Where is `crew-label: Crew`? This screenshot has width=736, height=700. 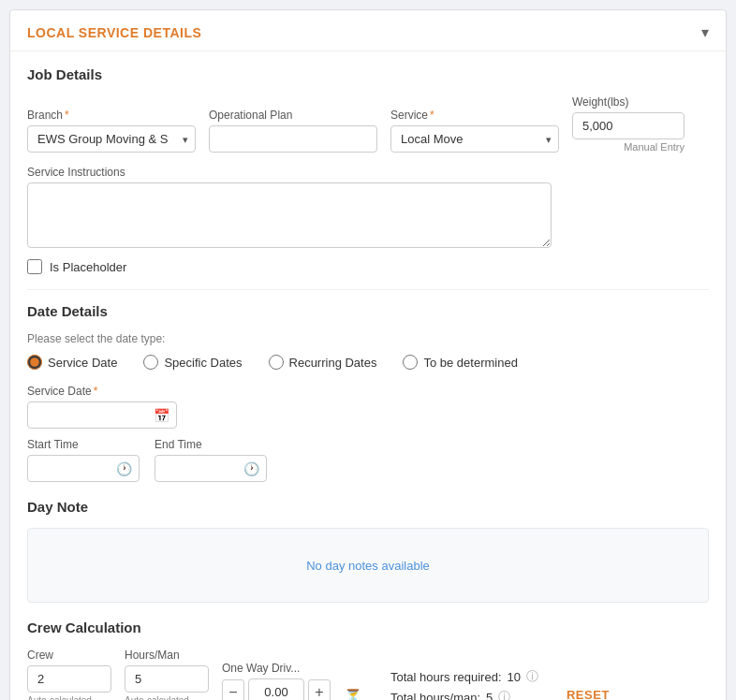 crew-label: Crew is located at coordinates (69, 655).